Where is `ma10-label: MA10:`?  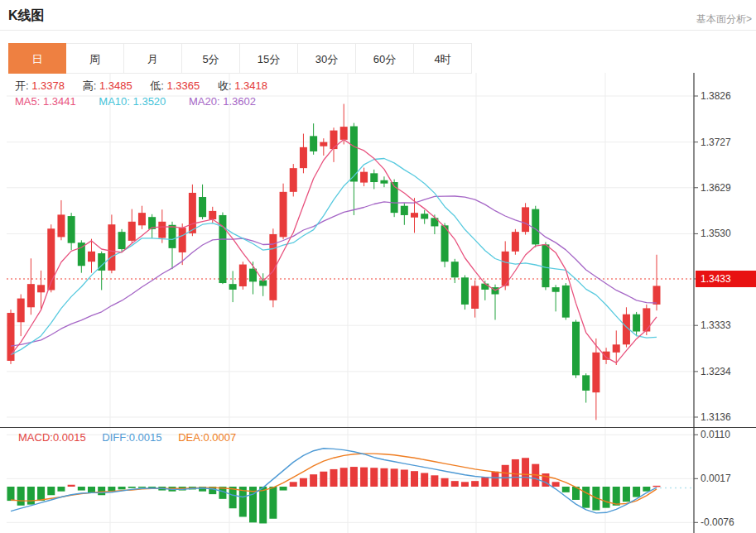
ma10-label: MA10: is located at coordinates (114, 101).